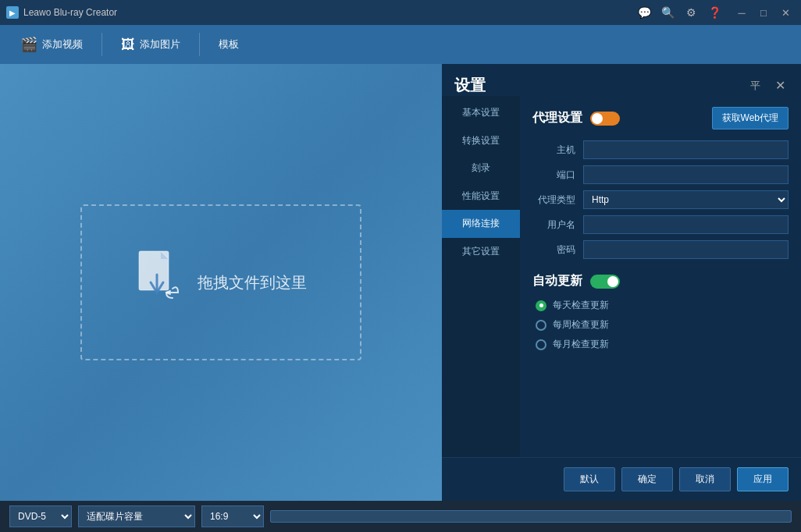 This screenshot has height=532, width=801. Describe the element at coordinates (151, 45) in the screenshot. I see `add-image-button: 🖼 添加图片` at that location.